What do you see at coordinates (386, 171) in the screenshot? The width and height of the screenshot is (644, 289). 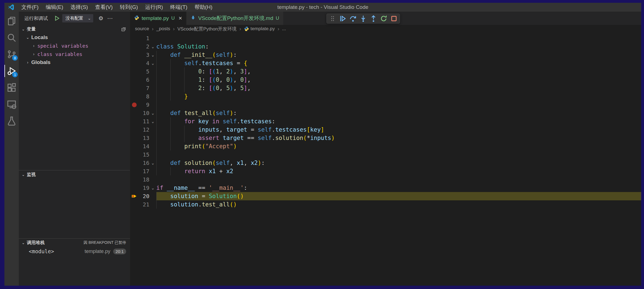 I see `code-line: 17 return x1 + x2` at bounding box center [386, 171].